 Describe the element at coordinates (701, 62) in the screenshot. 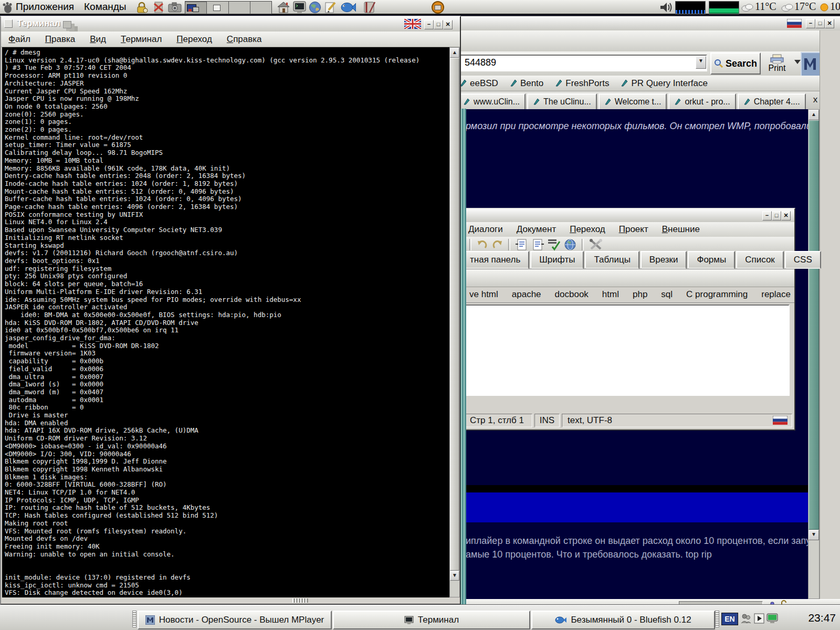

I see `url-dropdown-button: ▼` at that location.